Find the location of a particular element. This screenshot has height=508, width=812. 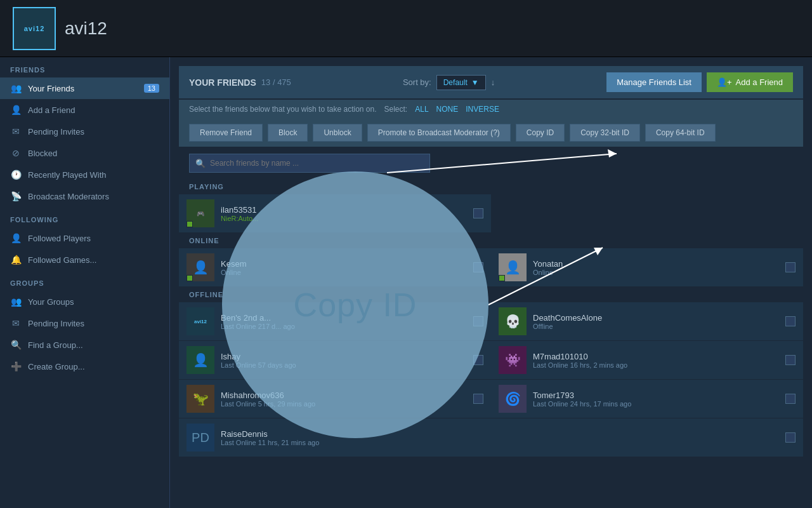

sidebar-item-find-group: 🔍 Find a Group... is located at coordinates (85, 345).